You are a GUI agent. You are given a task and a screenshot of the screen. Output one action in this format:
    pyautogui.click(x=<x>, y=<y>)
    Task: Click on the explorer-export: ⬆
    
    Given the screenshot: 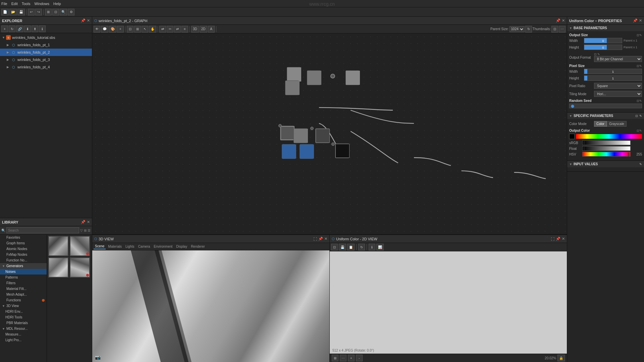 What is the action you would take?
    pyautogui.click(x=35, y=29)
    